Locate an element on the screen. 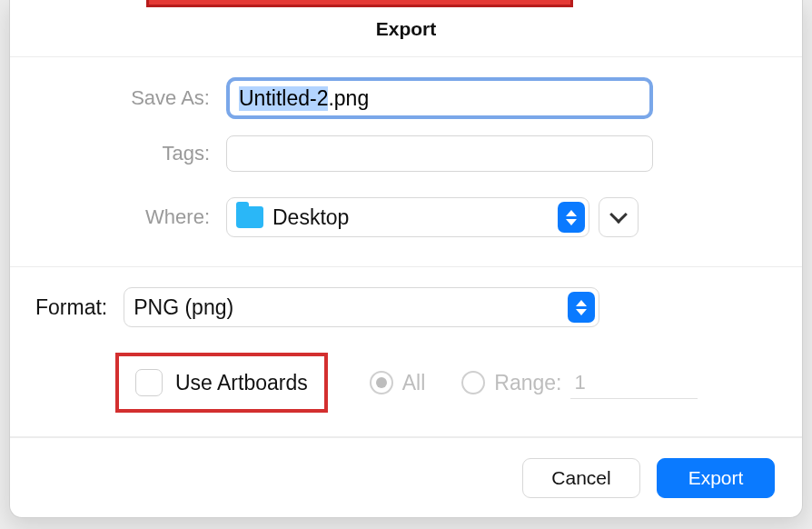  save-as-input is located at coordinates (440, 98).